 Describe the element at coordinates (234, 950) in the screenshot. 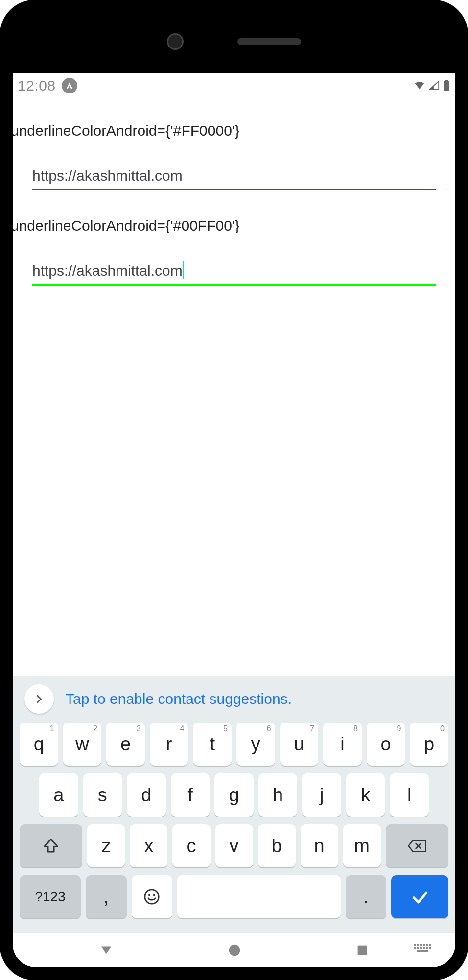

I see `nav-bar-wrap` at that location.